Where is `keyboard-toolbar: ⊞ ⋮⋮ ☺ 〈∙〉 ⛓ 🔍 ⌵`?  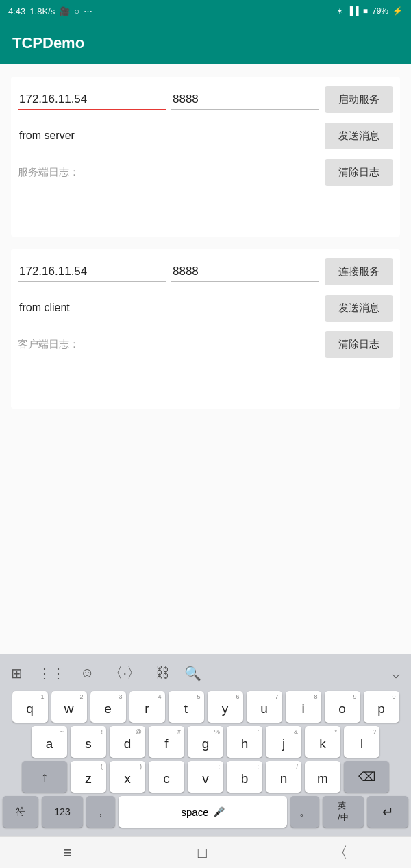
keyboard-toolbar: ⊞ ⋮⋮ ☺ 〈∙〉 ⛓ 🔍 ⌵ is located at coordinates (206, 673).